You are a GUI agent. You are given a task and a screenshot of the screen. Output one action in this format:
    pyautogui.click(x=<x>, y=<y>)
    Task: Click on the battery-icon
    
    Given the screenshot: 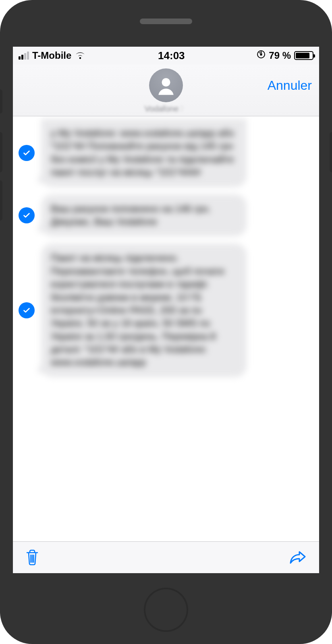 What is the action you would take?
    pyautogui.click(x=304, y=56)
    